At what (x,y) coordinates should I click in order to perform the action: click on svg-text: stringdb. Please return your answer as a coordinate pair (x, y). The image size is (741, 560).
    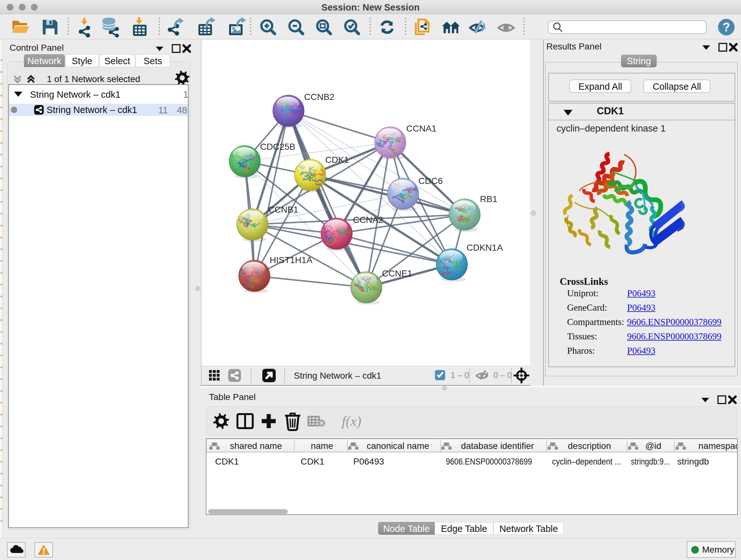
    Looking at the image, I should click on (693, 461).